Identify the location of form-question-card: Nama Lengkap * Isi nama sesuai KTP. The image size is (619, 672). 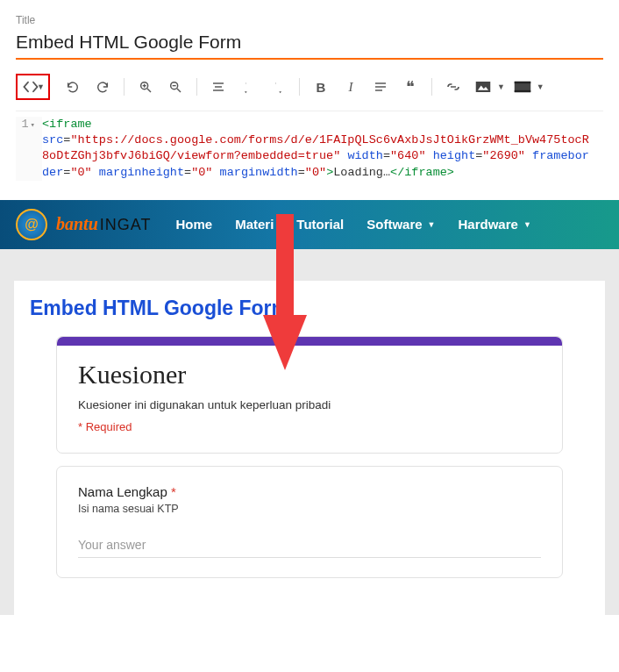
(310, 522).